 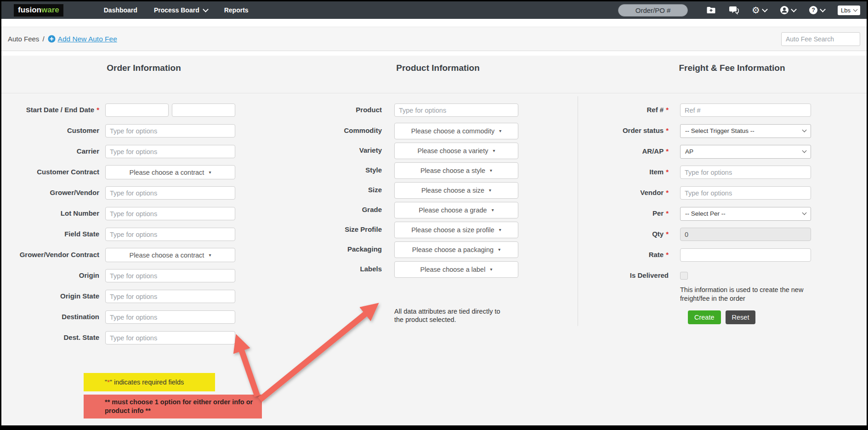 What do you see at coordinates (745, 172) in the screenshot?
I see `item-input` at bounding box center [745, 172].